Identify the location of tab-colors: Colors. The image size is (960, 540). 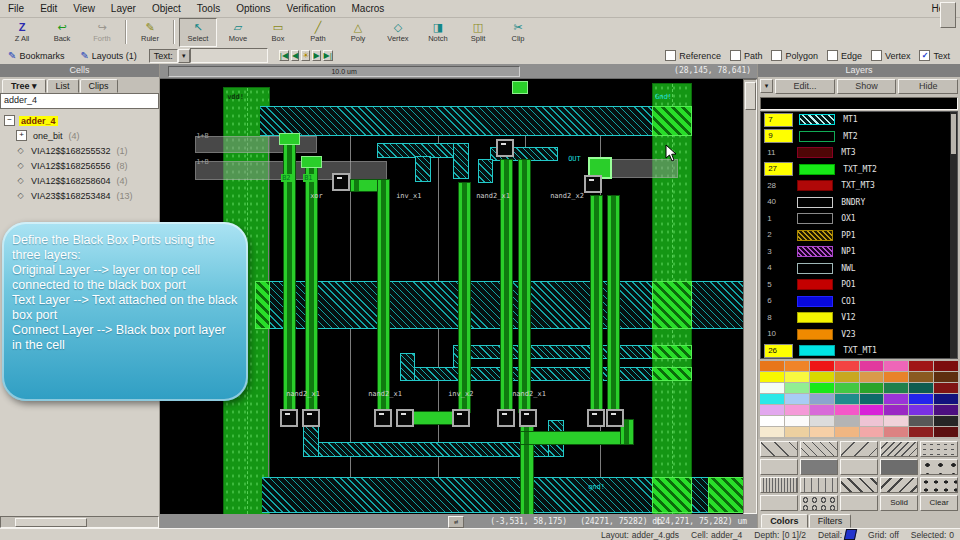
(784, 521).